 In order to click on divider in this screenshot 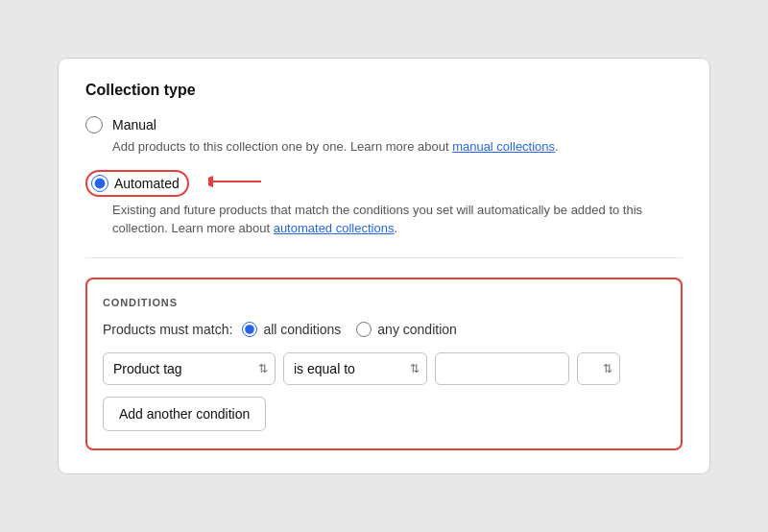, I will do `click(384, 257)`.